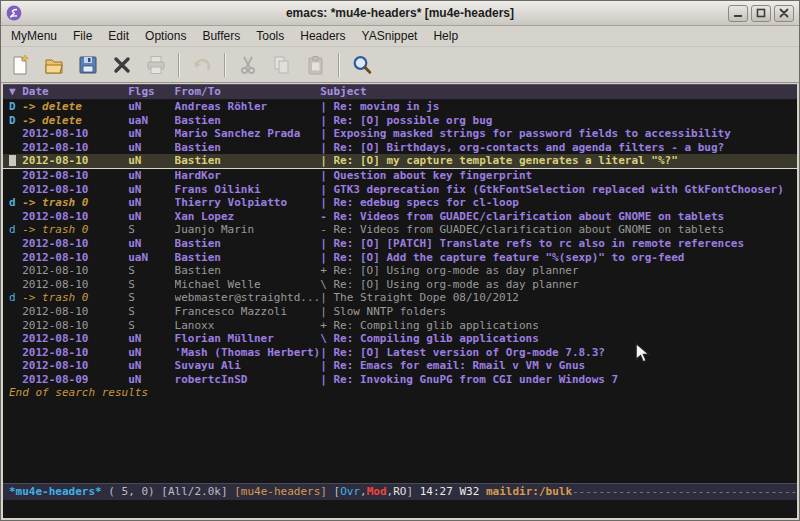 The image size is (800, 521). What do you see at coordinates (400, 258) in the screenshot?
I see `message-row: 2012-08-10 uaN Bastien | Re: [O] Add the…` at bounding box center [400, 258].